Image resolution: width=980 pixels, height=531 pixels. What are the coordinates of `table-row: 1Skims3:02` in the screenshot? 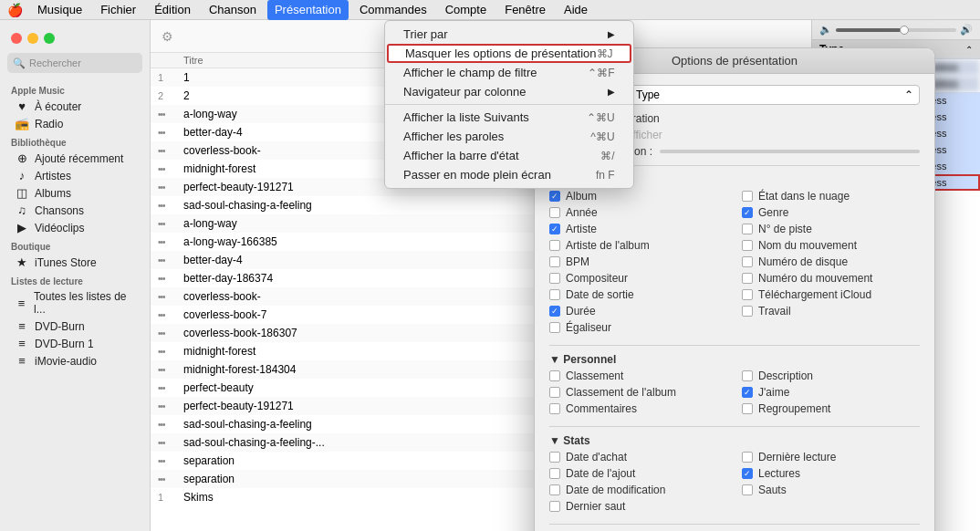 It's located at (566, 497).